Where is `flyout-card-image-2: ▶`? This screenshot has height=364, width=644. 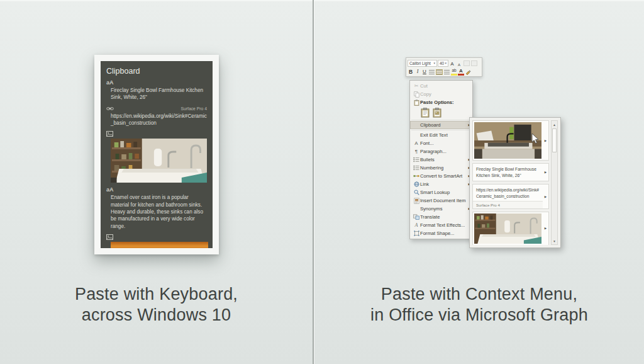 flyout-card-image-2: ▶ is located at coordinates (511, 228).